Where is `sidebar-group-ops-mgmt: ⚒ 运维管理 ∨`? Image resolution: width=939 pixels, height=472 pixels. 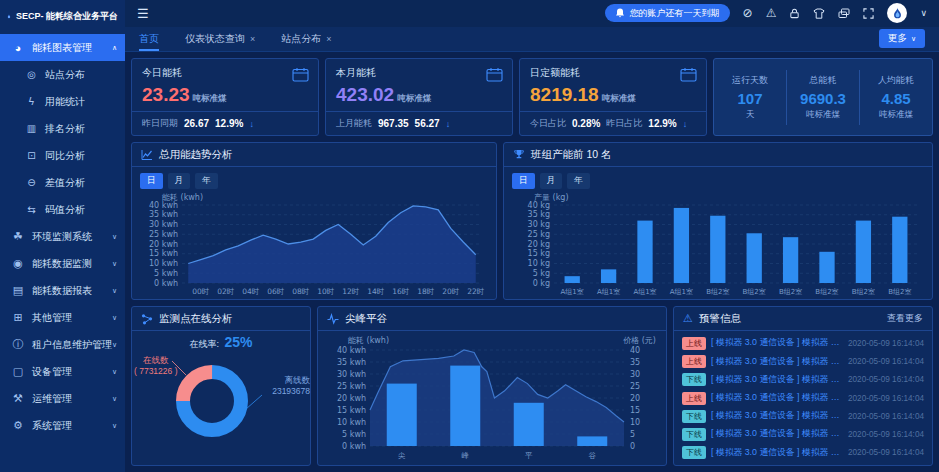
sidebar-group-ops-mgmt: ⚒ 运维管理 ∨ is located at coordinates (62, 398).